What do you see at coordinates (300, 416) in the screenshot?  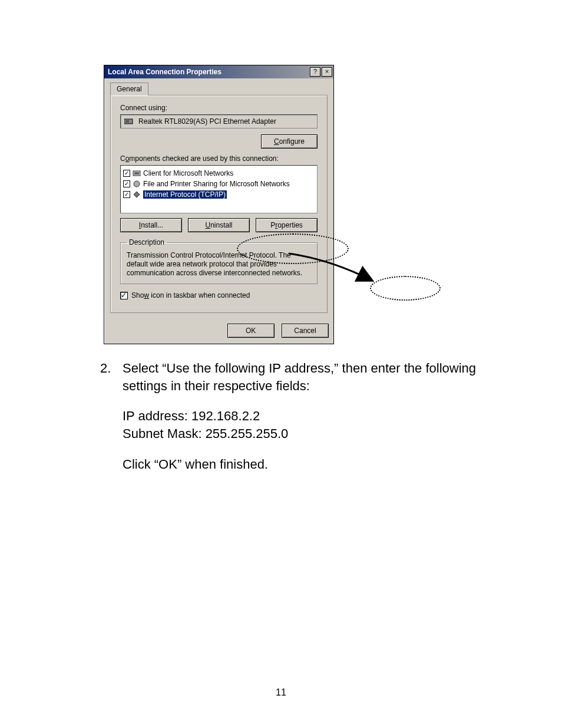 I see `ip-address-line: IP address: 192.168.2.2` at bounding box center [300, 416].